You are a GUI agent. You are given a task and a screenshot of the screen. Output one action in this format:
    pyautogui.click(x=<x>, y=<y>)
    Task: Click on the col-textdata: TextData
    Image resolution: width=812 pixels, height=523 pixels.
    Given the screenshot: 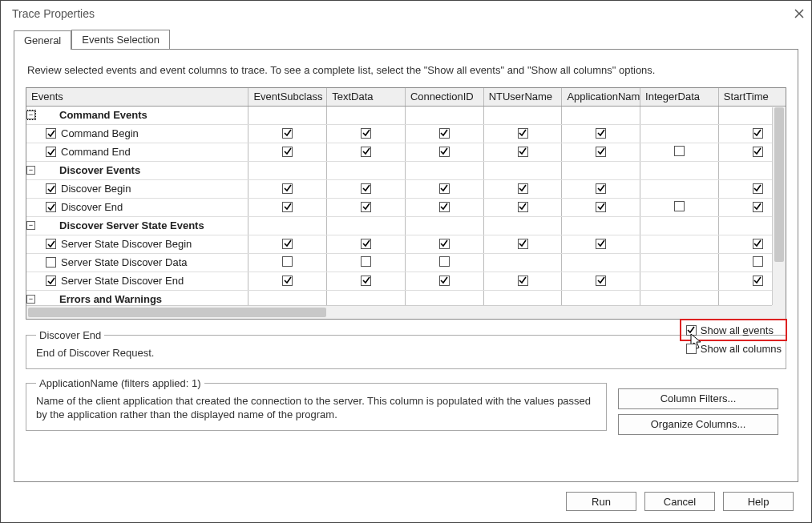 What is the action you would take?
    pyautogui.click(x=366, y=97)
    